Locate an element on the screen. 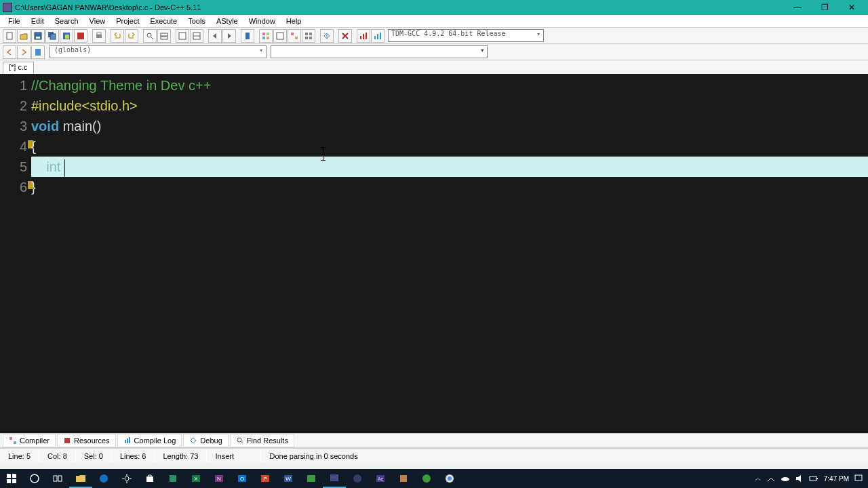  tab-resources: Resources is located at coordinates (87, 441).